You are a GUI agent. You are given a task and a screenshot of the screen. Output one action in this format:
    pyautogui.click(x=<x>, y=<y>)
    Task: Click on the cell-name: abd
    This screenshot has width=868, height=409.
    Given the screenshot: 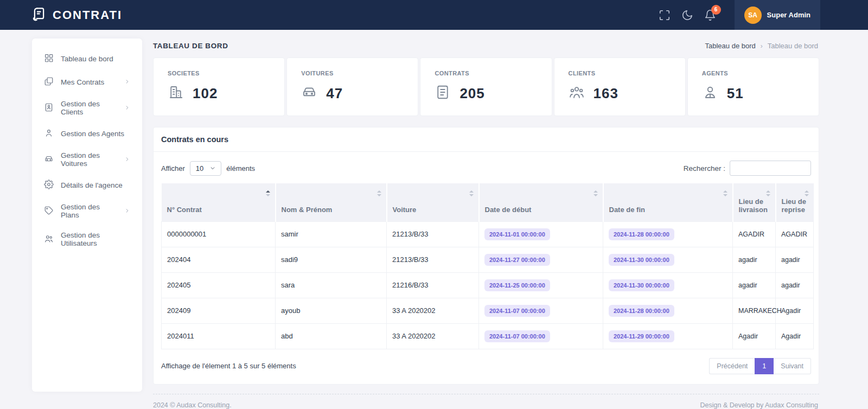 What is the action you would take?
    pyautogui.click(x=331, y=336)
    